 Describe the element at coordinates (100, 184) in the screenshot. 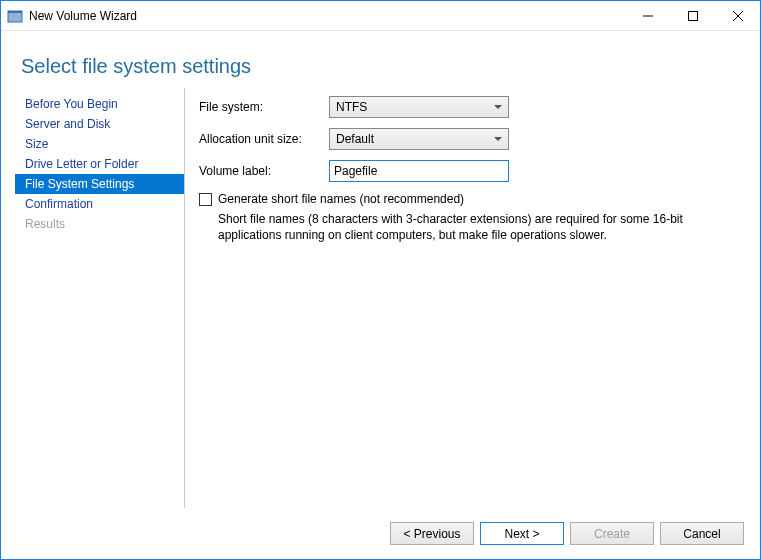

I see `sidebar-item-file-system-settings: File System Settings` at that location.